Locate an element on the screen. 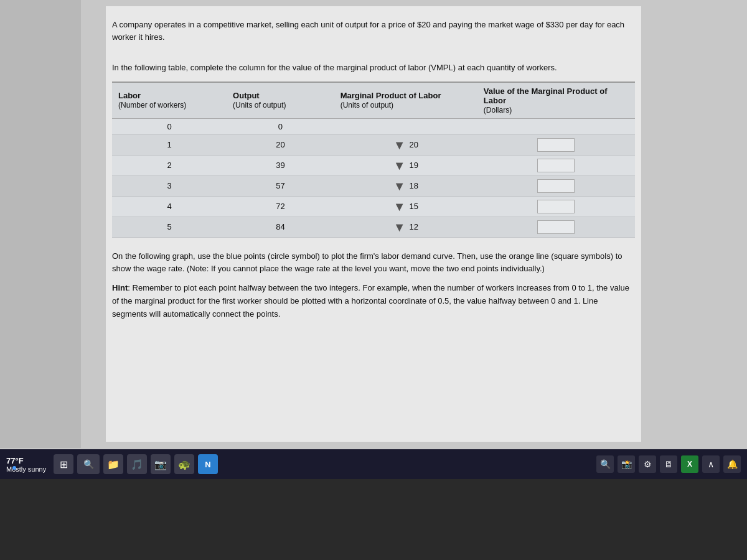 This screenshot has height=560, width=747. camera-icon: 📷 is located at coordinates (161, 464).